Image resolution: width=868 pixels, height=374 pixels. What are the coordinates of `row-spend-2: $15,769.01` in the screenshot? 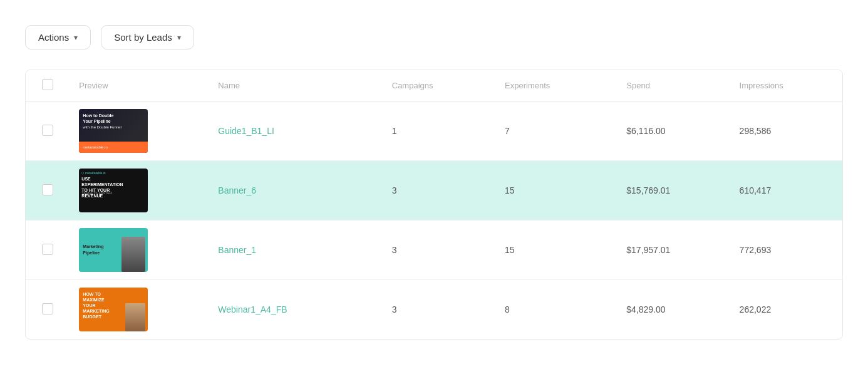 It's located at (673, 190).